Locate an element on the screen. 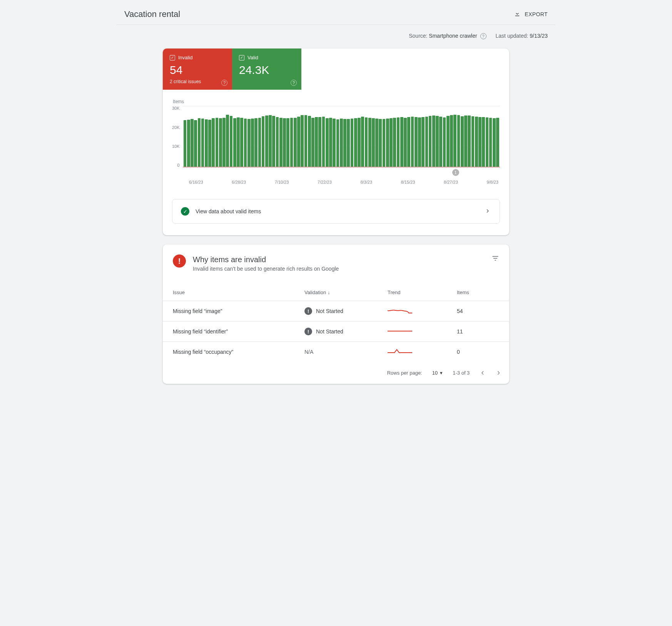 This screenshot has height=626, width=672. rows-per-page-select: 10 ▾ is located at coordinates (437, 373).